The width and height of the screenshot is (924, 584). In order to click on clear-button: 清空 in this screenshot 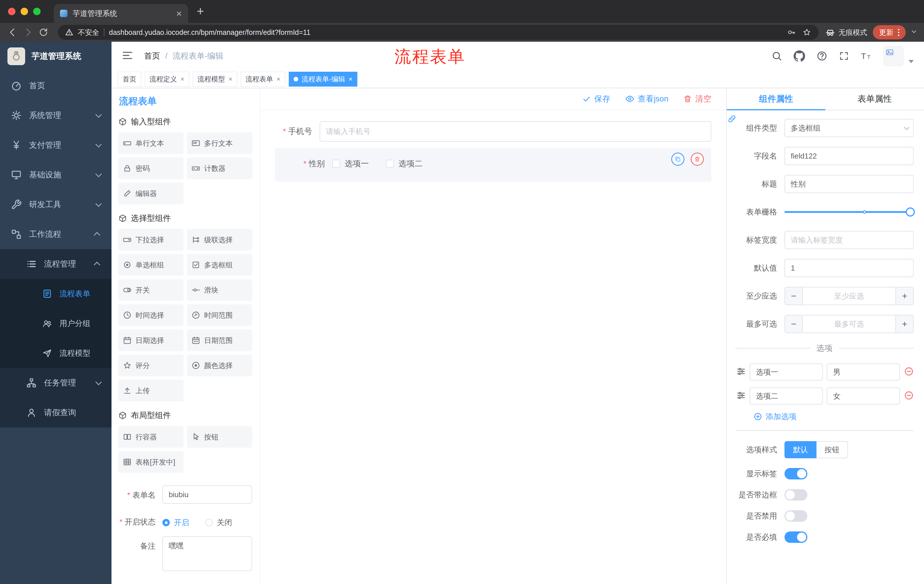, I will do `click(698, 99)`.